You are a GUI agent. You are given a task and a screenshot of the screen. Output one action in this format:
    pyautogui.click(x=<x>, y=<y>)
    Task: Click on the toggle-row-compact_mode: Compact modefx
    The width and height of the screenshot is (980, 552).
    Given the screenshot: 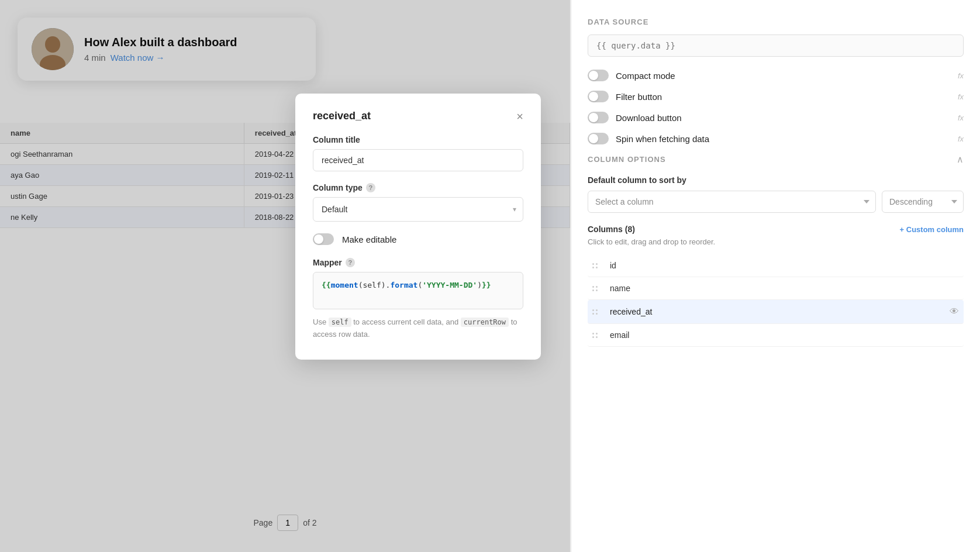 What is the action you would take?
    pyautogui.click(x=775, y=75)
    